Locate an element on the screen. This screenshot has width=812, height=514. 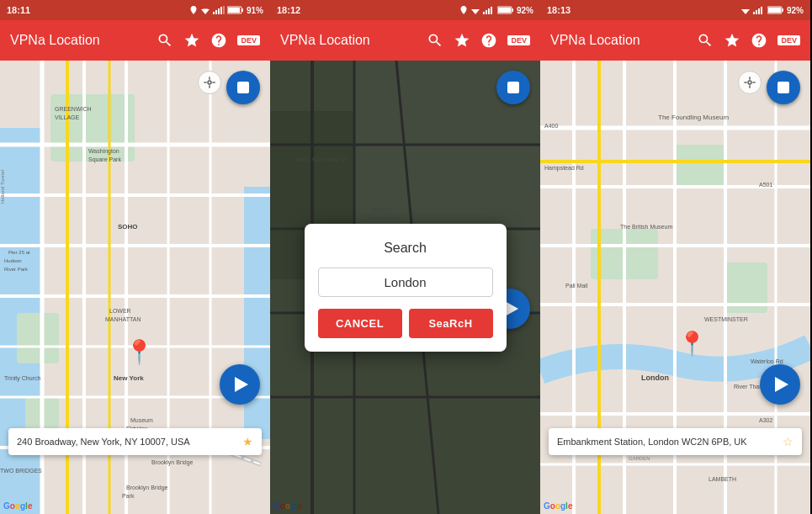
svg-text: Park is located at coordinates (128, 496).